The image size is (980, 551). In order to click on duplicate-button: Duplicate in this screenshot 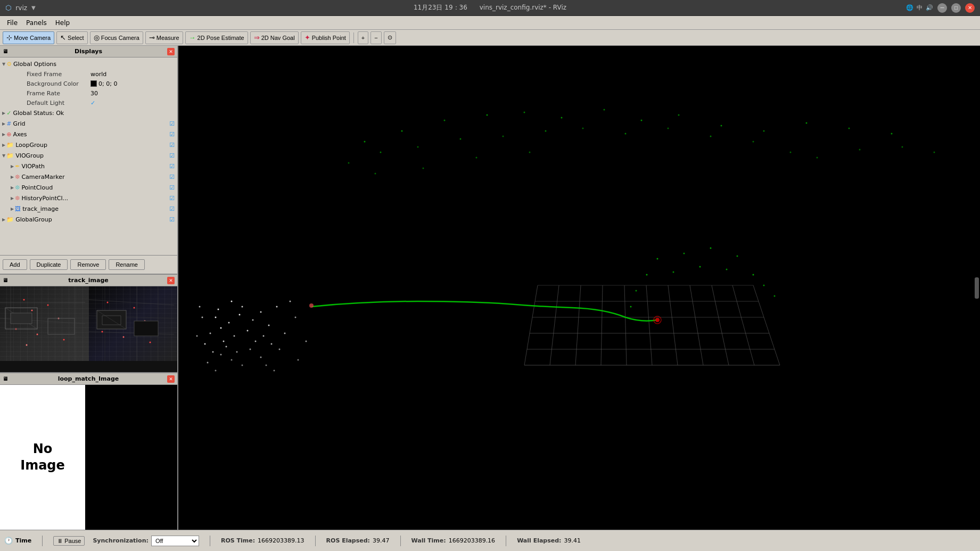, I will do `click(49, 265)`.